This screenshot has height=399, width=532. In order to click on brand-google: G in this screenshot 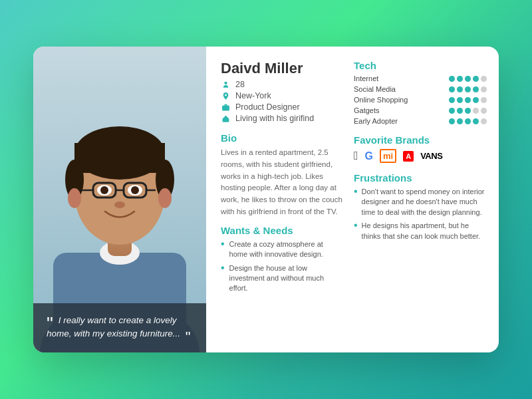, I will do `click(369, 156)`.